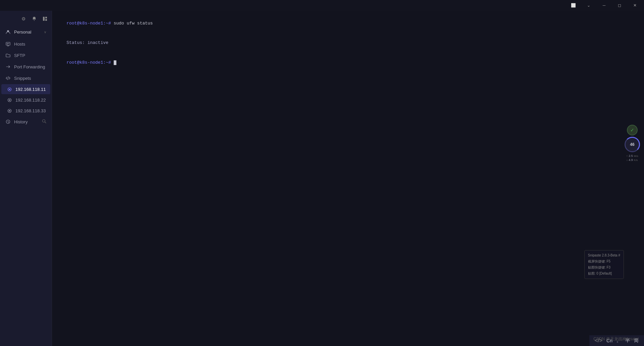 The image size is (644, 346). I want to click on system-tray: ✓ 46 ↑ 2.5 M/s ↓ 4.9 K/s, so click(632, 86).